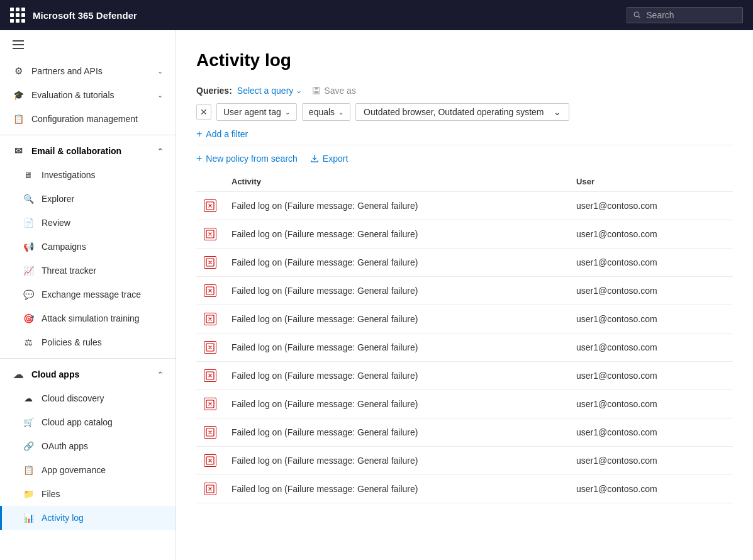  What do you see at coordinates (637, 15) in the screenshot?
I see `search-icon` at bounding box center [637, 15].